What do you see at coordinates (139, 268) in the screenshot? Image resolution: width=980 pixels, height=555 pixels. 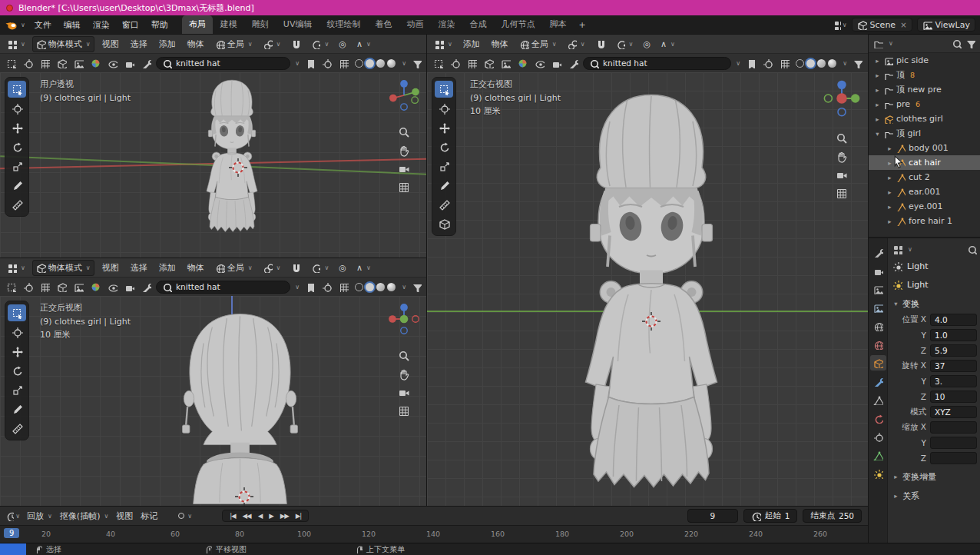 I see `viewport-menu-select: 选择` at bounding box center [139, 268].